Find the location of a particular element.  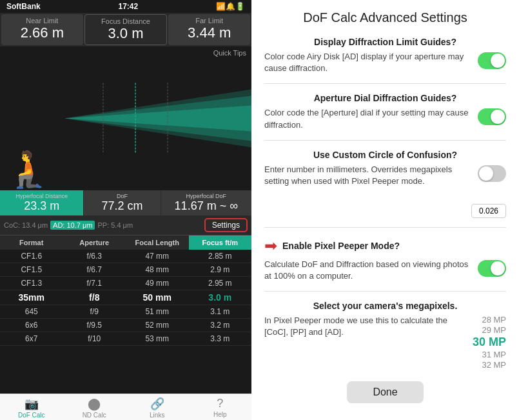

diffraction-row: Color code Airy Disk [AD] display if you… is located at coordinates (386, 63).